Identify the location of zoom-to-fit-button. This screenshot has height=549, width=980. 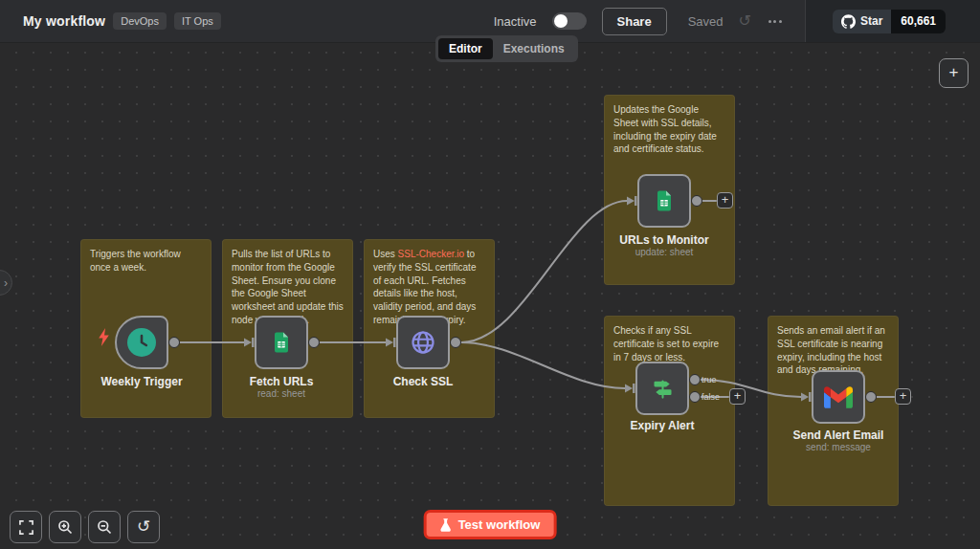
(26, 527).